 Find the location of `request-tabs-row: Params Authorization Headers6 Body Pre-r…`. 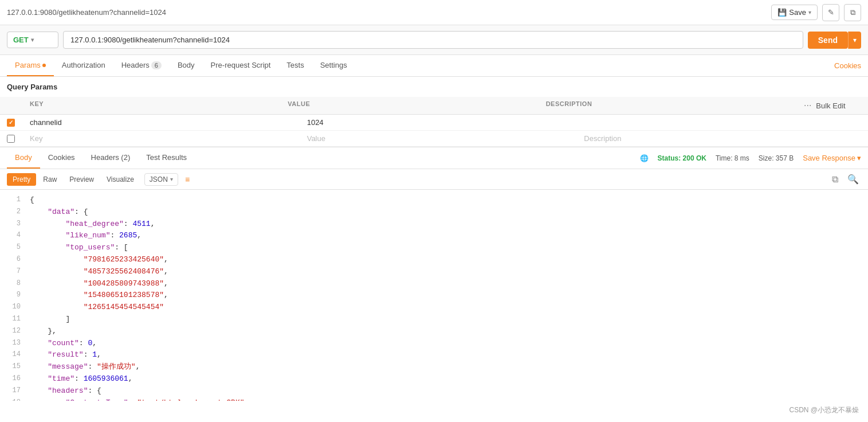

request-tabs-row: Params Authorization Headers6 Body Pre-r… is located at coordinates (434, 66).